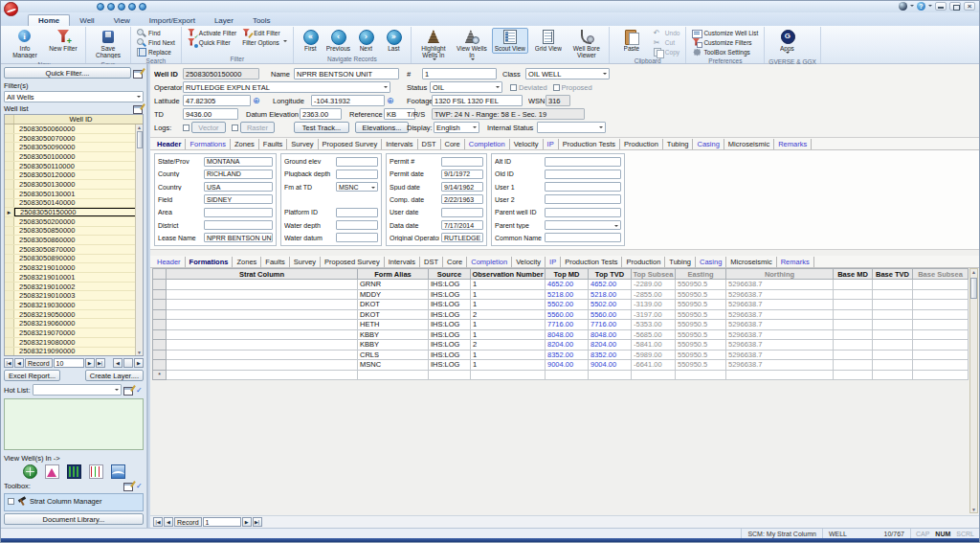  What do you see at coordinates (508, 345) in the screenshot?
I see `cell-obs: 2` at bounding box center [508, 345].